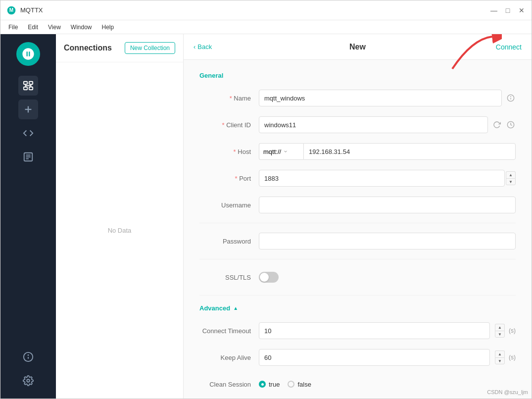 This screenshot has width=532, height=399. What do you see at coordinates (357, 98) in the screenshot?
I see `name-row: * Name` at bounding box center [357, 98].